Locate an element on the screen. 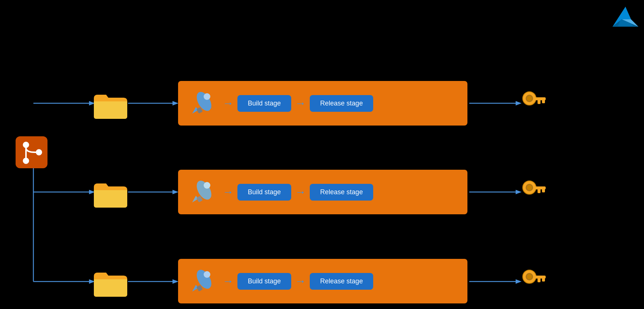  pipeline-icon-row3 is located at coordinates (202, 281).